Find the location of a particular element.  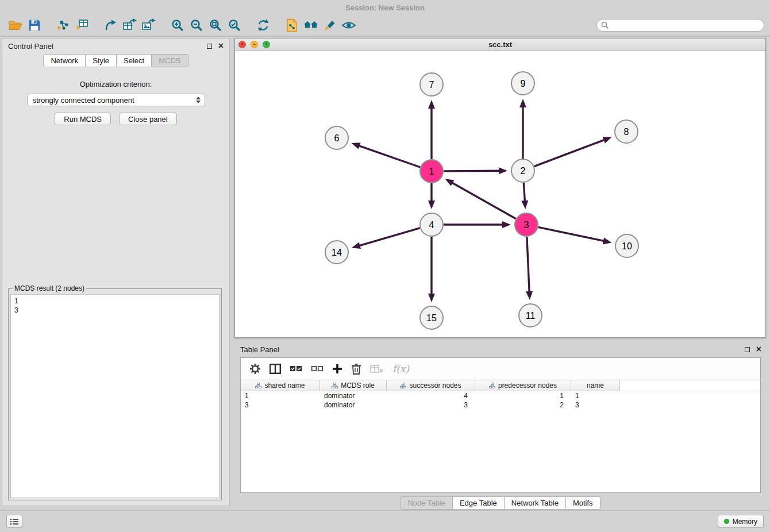

criterion-select: strongly connected component is located at coordinates (116, 100).